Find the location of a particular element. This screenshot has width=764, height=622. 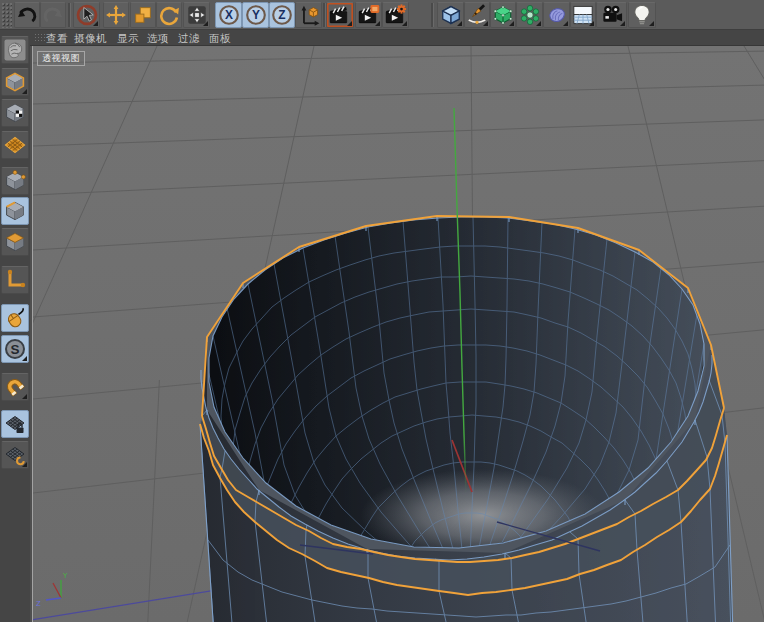

texture-mode-button is located at coordinates (15, 113).